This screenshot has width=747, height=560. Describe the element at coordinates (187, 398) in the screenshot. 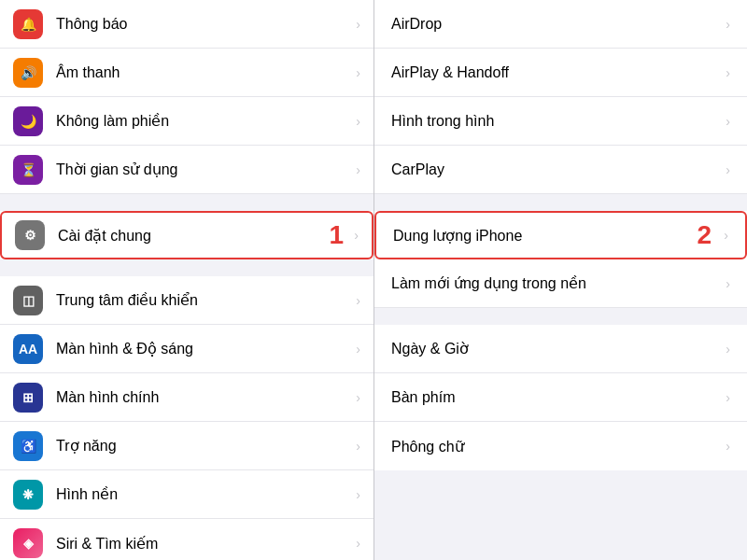

I see `sidebar-item-man-hinh-chinh: ⊞Màn hình chính›` at that location.